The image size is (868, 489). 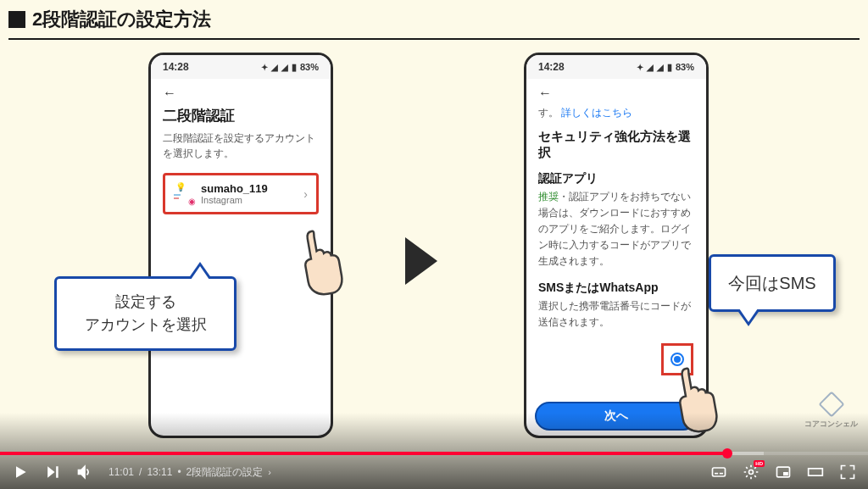 I want to click on slide-title-bar: 2段階認証の設定方法, so click(x=110, y=19).